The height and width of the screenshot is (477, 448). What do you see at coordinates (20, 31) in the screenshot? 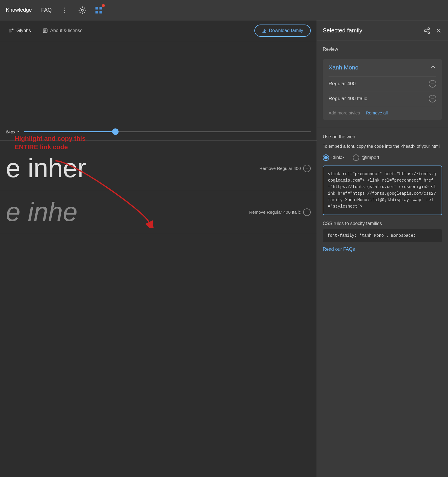
I see `tab-glyphs: Glyphs` at bounding box center [20, 31].